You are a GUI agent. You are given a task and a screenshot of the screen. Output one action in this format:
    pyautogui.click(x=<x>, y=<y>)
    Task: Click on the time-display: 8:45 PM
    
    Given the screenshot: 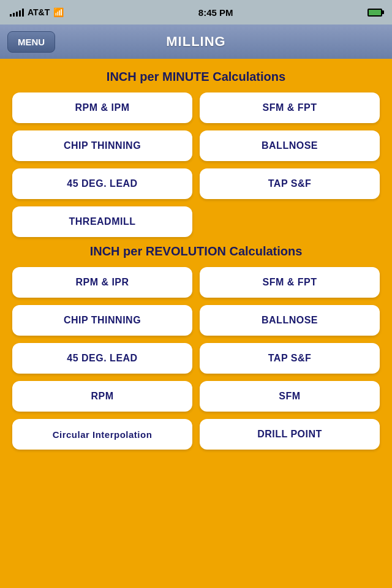 What is the action you would take?
    pyautogui.click(x=216, y=12)
    